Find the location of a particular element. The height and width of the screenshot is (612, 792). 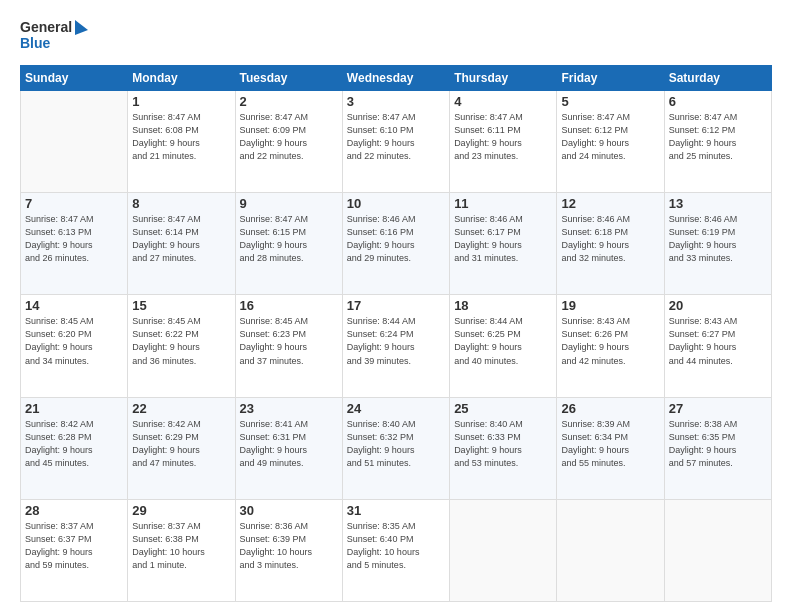

day-number: 1 is located at coordinates (181, 102).